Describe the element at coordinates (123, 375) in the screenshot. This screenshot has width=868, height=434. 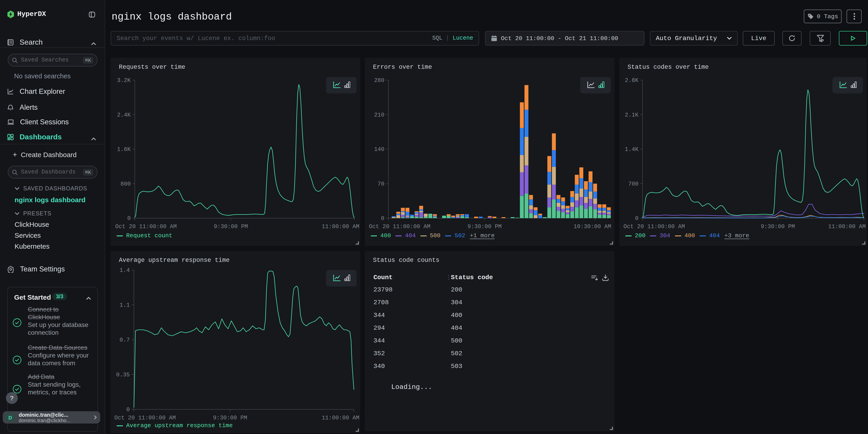
I see `svg-text: 0.35` at that location.